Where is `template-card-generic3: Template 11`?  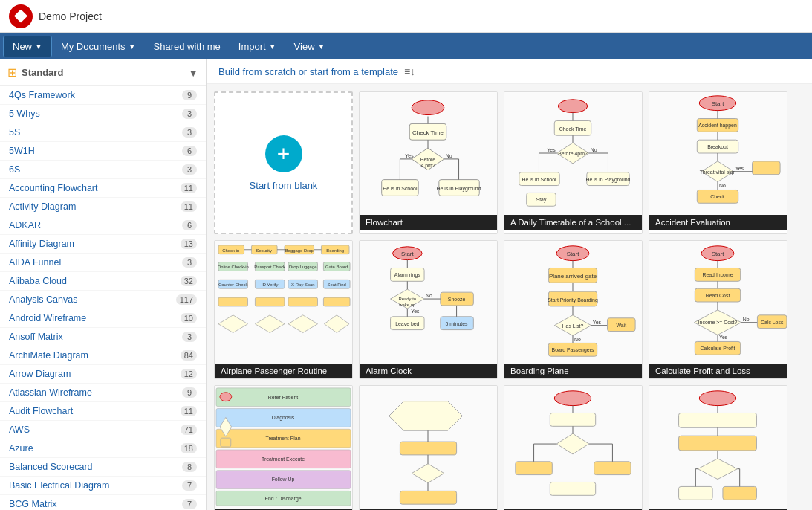 template-card-generic3: Template 11 is located at coordinates (718, 448).